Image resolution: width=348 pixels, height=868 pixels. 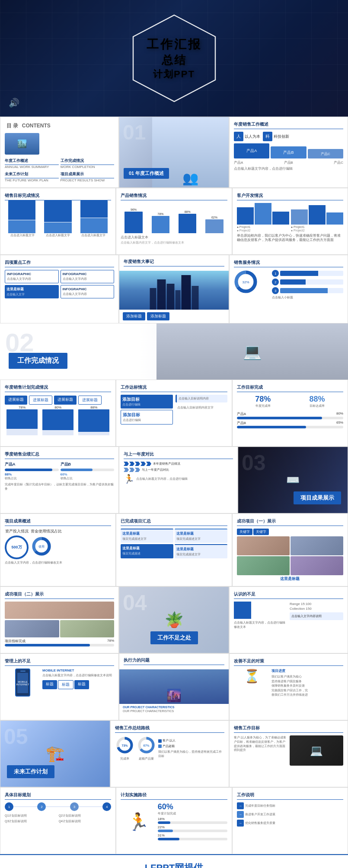 I want to click on bar-q3-fill2, so click(x=94, y=225).